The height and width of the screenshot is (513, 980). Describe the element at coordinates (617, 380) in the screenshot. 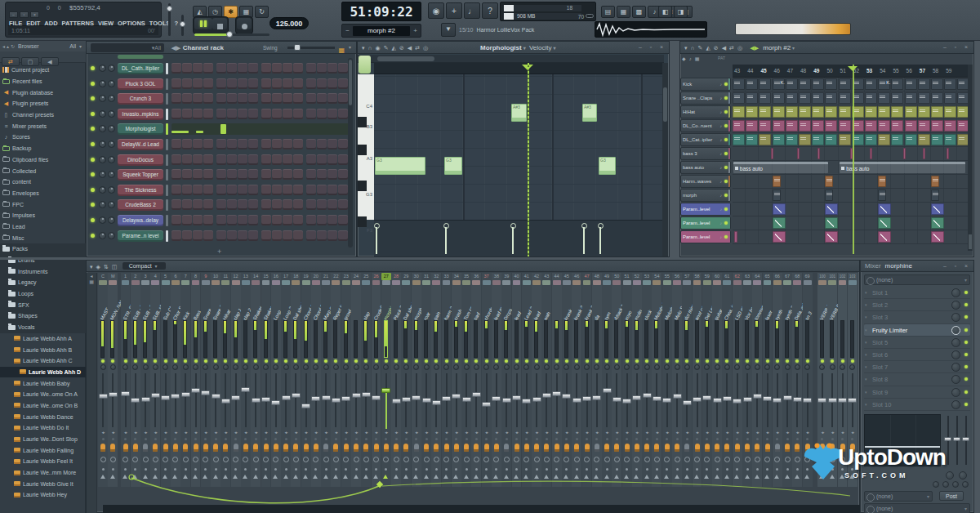

I see `mixer-strip: 50Attack 3◂▸` at that location.